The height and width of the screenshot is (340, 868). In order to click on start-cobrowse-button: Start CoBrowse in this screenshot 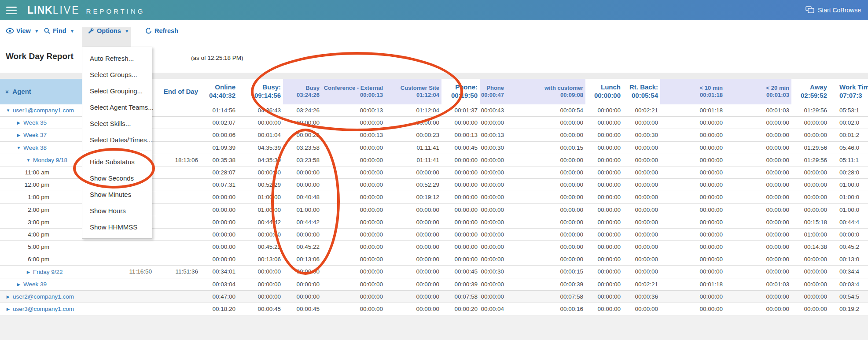, I will do `click(833, 10)`.